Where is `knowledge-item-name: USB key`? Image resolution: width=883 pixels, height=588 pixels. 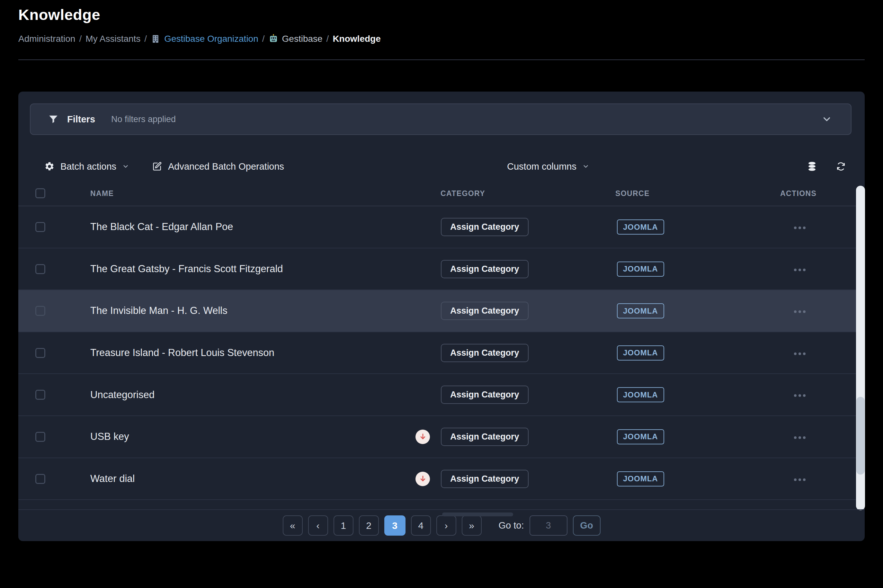
knowledge-item-name: USB key is located at coordinates (110, 437).